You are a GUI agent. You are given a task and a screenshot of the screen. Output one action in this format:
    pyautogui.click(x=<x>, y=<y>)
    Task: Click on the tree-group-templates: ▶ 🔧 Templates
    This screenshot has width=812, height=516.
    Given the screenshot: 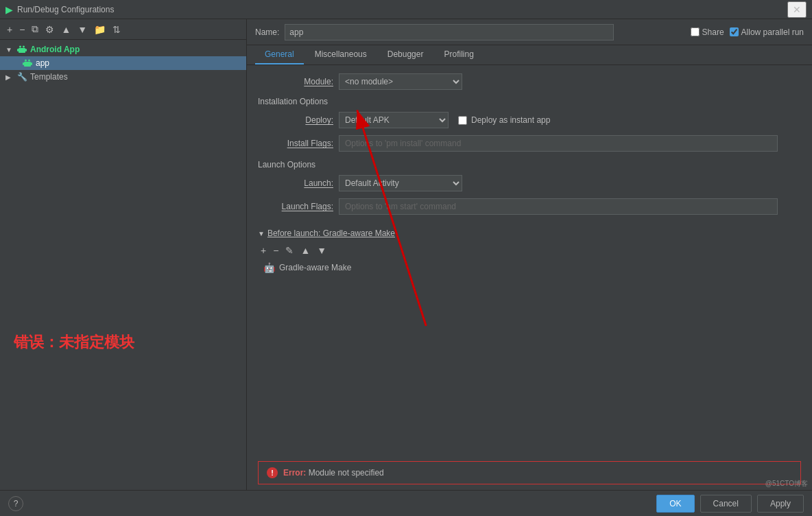 What is the action you would take?
    pyautogui.click(x=123, y=77)
    